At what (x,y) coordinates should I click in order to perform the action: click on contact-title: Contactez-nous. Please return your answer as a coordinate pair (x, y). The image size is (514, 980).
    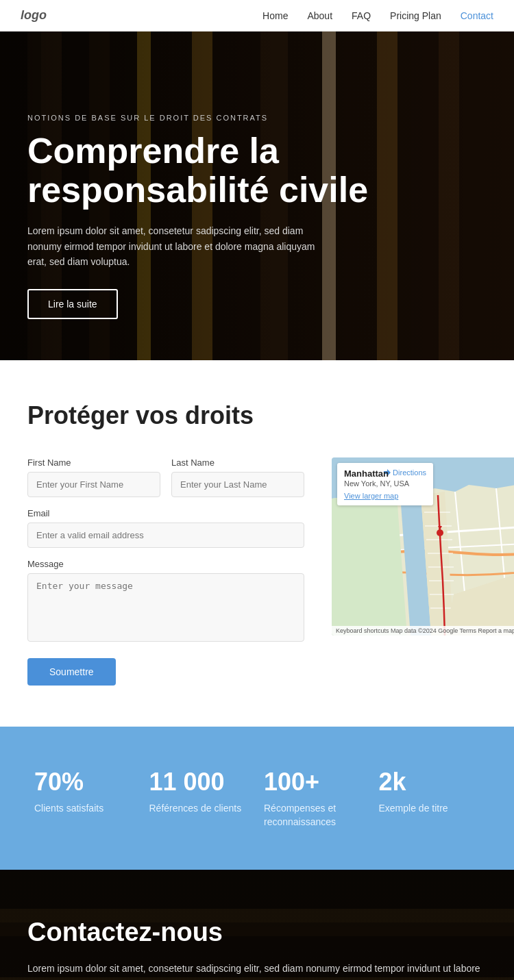
    Looking at the image, I should click on (257, 933).